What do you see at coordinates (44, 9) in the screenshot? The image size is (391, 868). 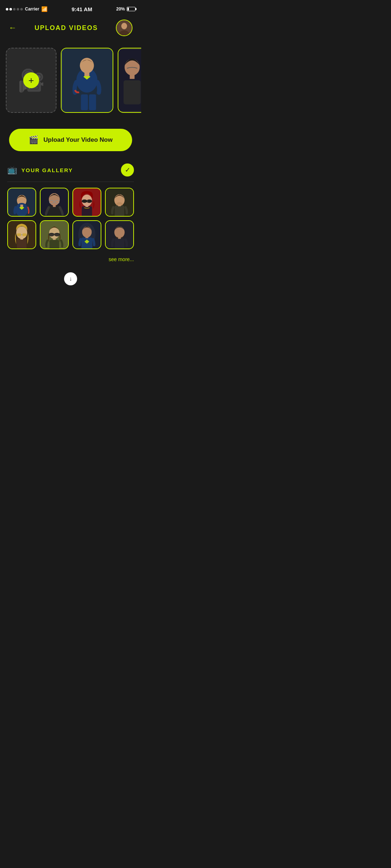 I see `wifi-icon: 📶` at bounding box center [44, 9].